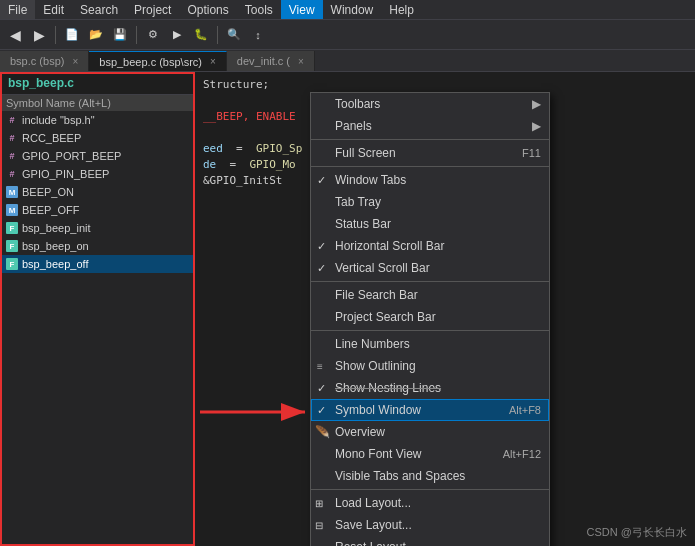  What do you see at coordinates (348, 35) in the screenshot?
I see `toolbar: ◀ ▶ 📄 📂 💾 ⚙ ▶ 🐛 🔍 ↕` at bounding box center [348, 35].